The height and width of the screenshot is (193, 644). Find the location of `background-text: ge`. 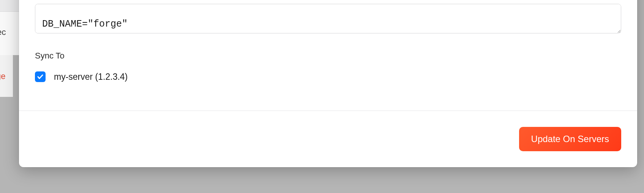

background-text: ge is located at coordinates (3, 76).